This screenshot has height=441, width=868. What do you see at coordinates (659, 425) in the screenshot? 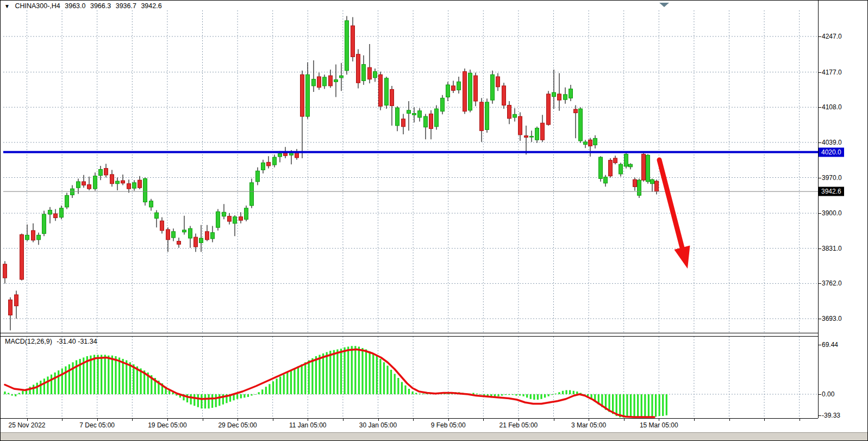
I see `time-axis-label: 15 Mar 05:00` at bounding box center [659, 425].